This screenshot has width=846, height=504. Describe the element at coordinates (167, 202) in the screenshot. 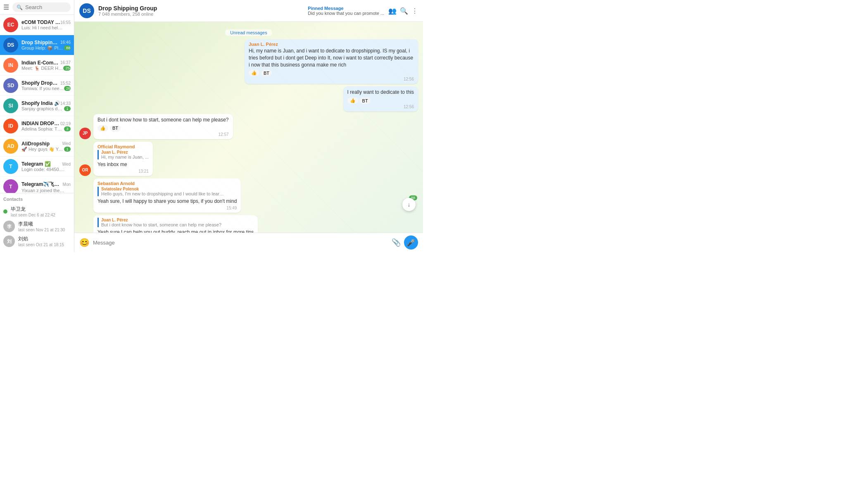

I see `message-text: Yeah sure, I will happy to share you som…` at that location.